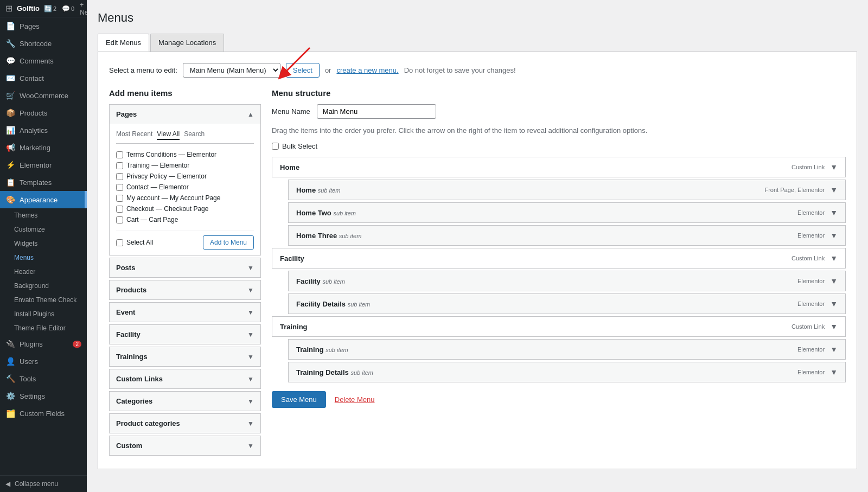 This screenshot has height=492, width=868. Describe the element at coordinates (43, 413) in the screenshot. I see `sidebar-item-custom-fields: 🗂️ Custom Fields` at that location.